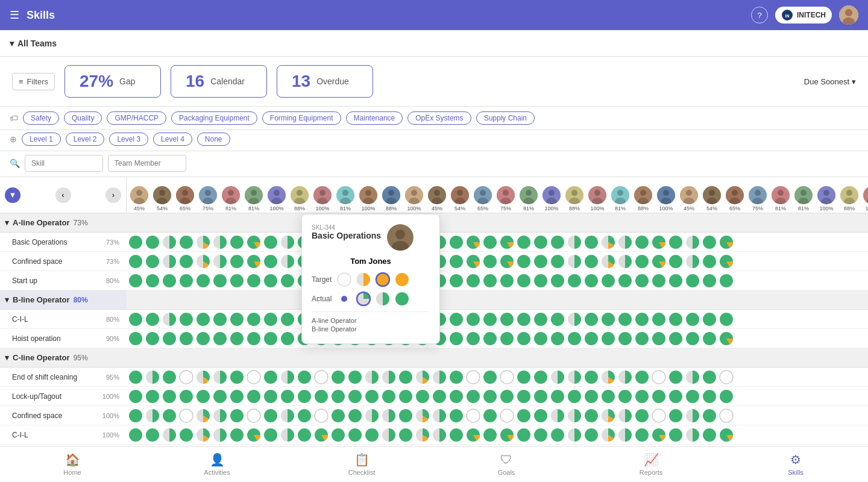 Image resolution: width=868 pixels, height=482 pixels. I want to click on company-switcher: IN INITECH, so click(804, 15).